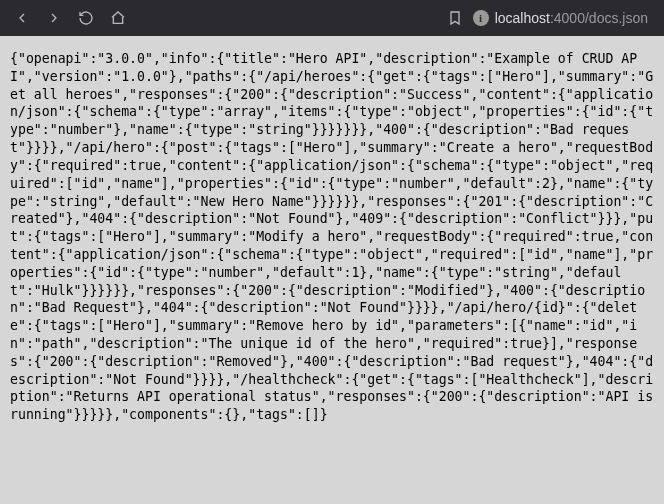 This screenshot has height=504, width=664. Describe the element at coordinates (481, 18) in the screenshot. I see `site-info-icon: i` at that location.